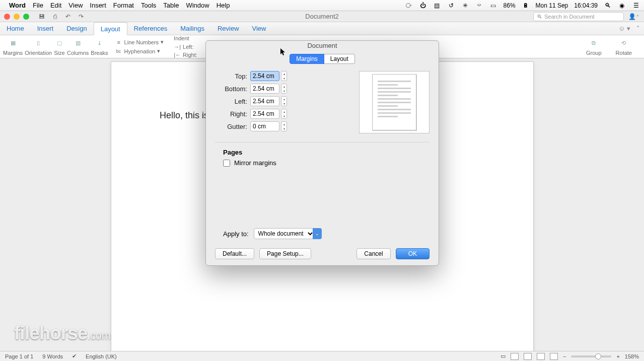 This screenshot has width=644, height=361. What do you see at coordinates (284, 234) in the screenshot?
I see `apply-to-select: Whole document` at bounding box center [284, 234].